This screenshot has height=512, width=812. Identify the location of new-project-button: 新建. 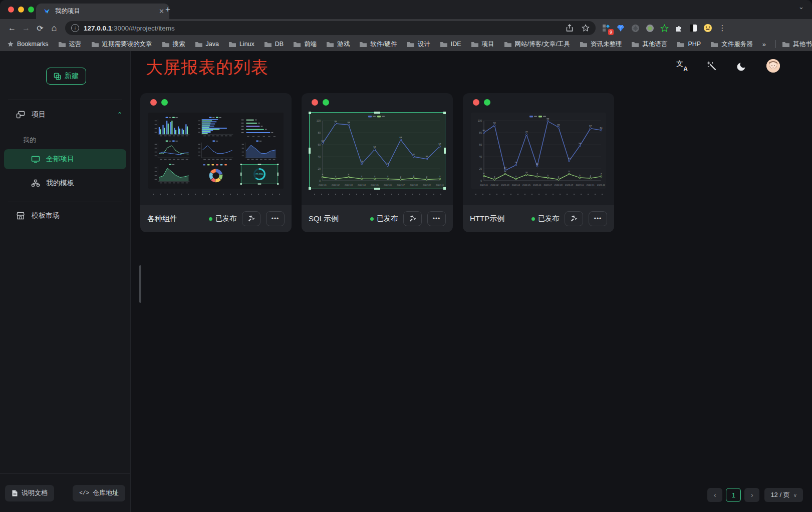
(66, 76).